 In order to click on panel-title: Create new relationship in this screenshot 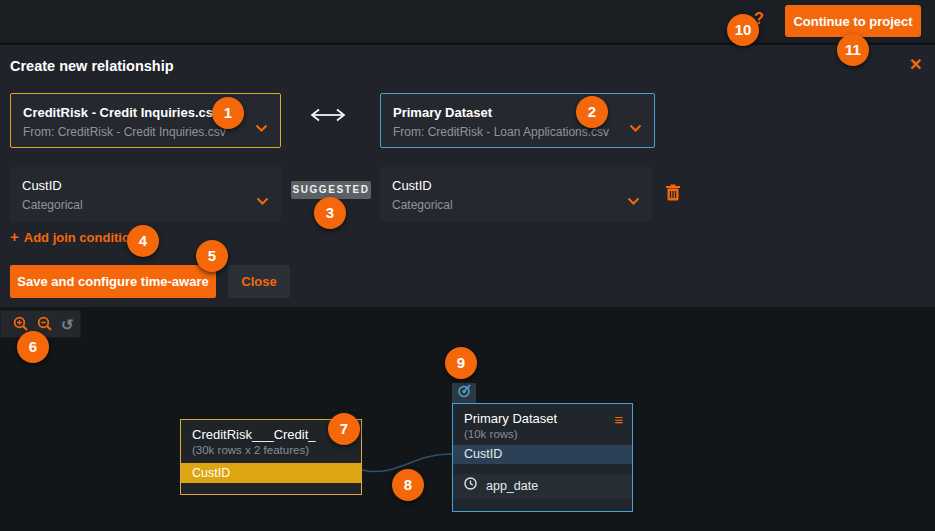, I will do `click(92, 66)`.